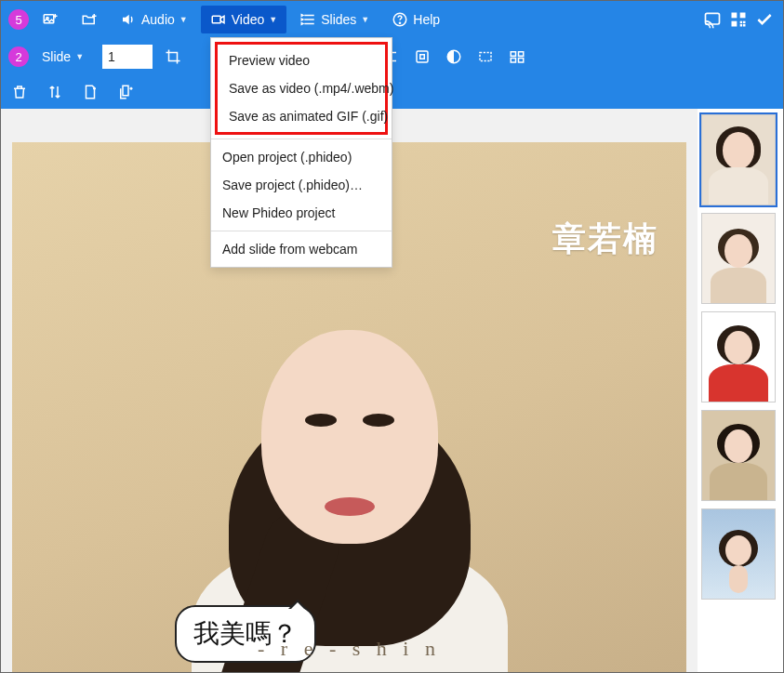  I want to click on help-label: Help, so click(426, 20).